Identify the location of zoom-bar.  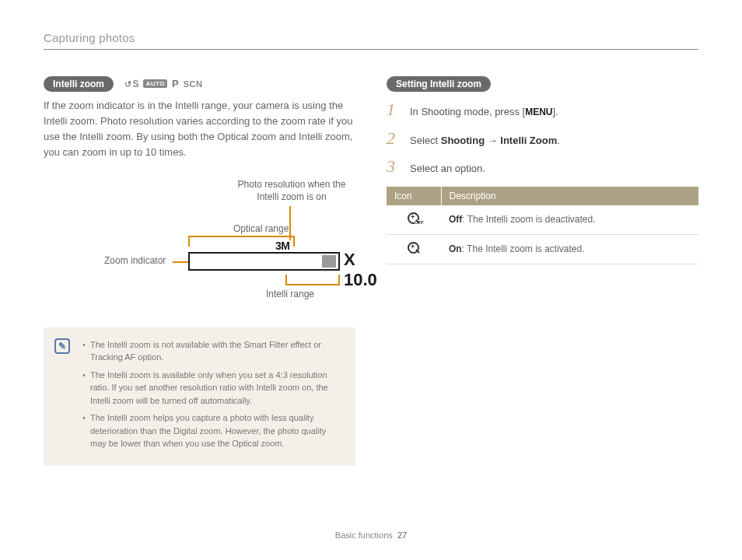
(264, 261).